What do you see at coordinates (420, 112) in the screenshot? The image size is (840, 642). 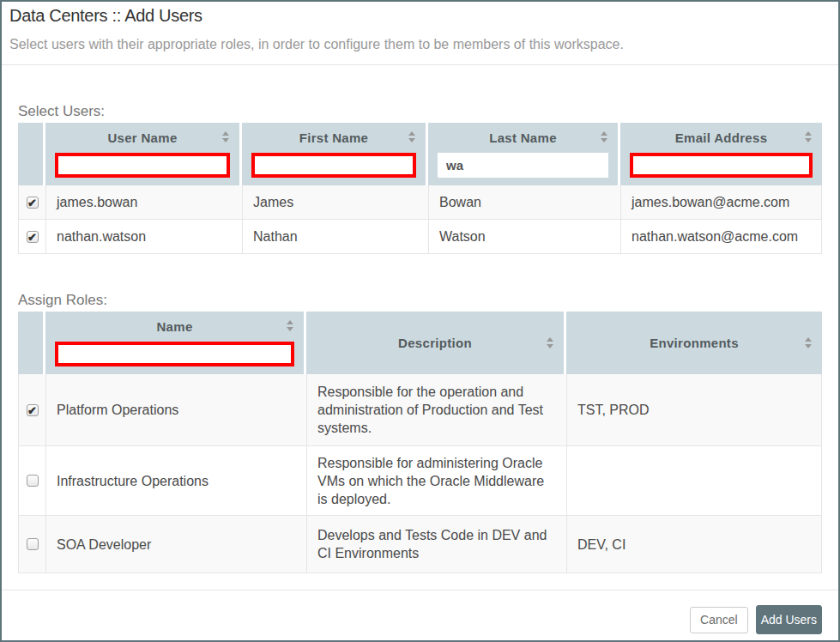 I see `select-users-label: Select Users:` at bounding box center [420, 112].